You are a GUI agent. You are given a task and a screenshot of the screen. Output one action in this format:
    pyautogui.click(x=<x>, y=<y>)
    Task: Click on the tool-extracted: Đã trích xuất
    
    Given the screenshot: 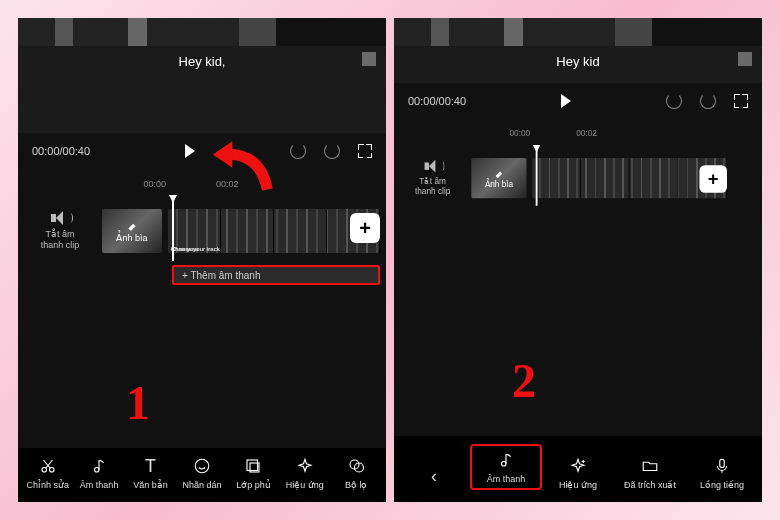 What is the action you would take?
    pyautogui.click(x=650, y=473)
    